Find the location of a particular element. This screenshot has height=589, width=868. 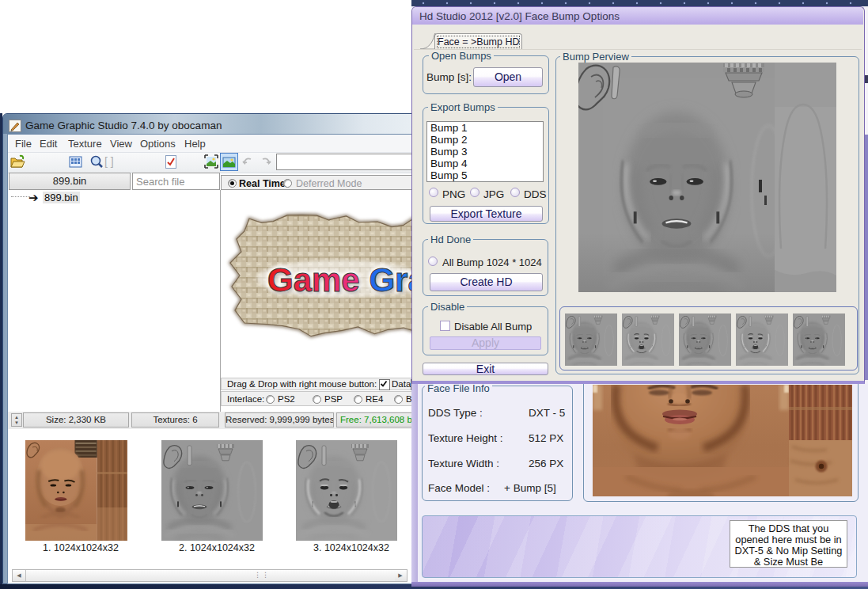

svg-text: Game Graphic is located at coordinates (343, 280).